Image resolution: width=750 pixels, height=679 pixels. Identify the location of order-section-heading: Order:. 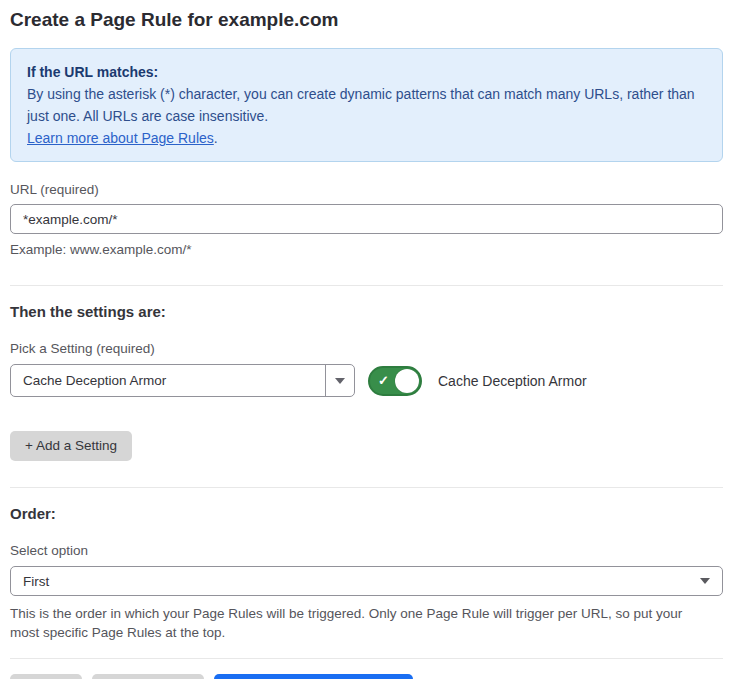
(366, 514).